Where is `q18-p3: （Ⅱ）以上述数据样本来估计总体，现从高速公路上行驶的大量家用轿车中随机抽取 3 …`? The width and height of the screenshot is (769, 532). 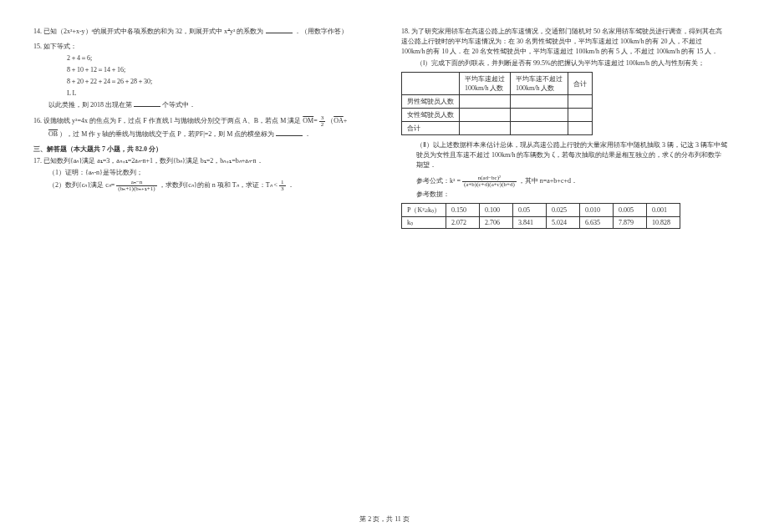 q18-p3: （Ⅱ）以上述数据样本来估计总体，现从高速公路上行驶的大量家用轿车中随机抽取 3 … is located at coordinates (564, 155).